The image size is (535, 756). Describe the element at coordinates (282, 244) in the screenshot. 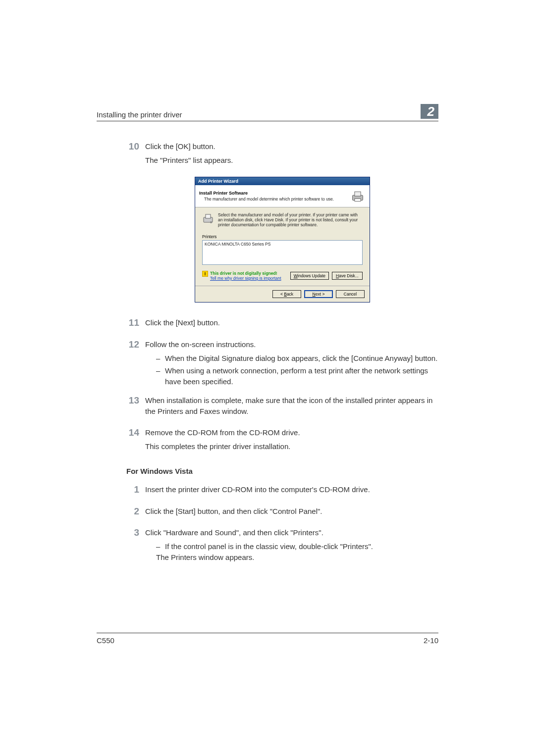

I see `list-item: KONICA MINOLTA C650 Series PS` at that location.